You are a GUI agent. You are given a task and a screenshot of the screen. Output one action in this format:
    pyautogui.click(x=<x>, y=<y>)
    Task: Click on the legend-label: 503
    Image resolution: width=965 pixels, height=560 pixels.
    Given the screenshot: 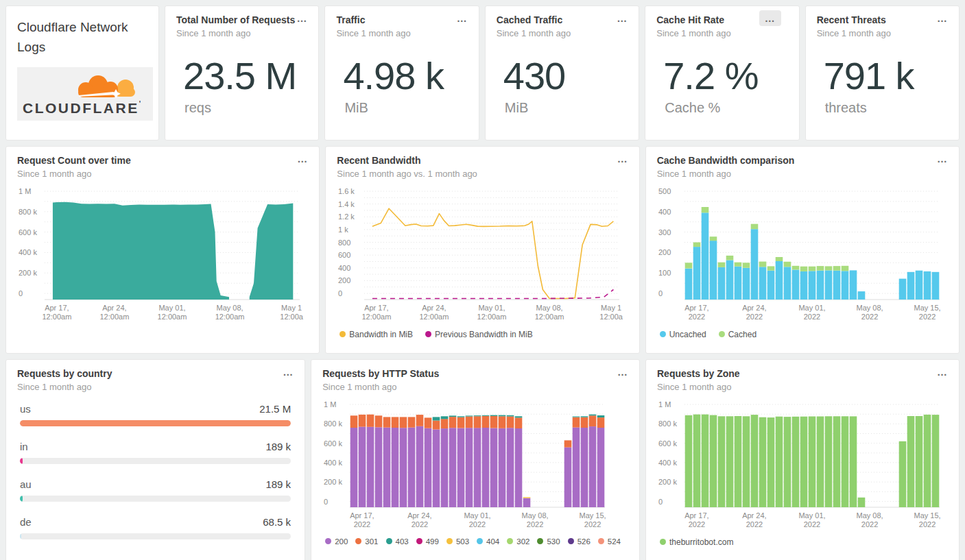 What is the action you would take?
    pyautogui.click(x=462, y=541)
    